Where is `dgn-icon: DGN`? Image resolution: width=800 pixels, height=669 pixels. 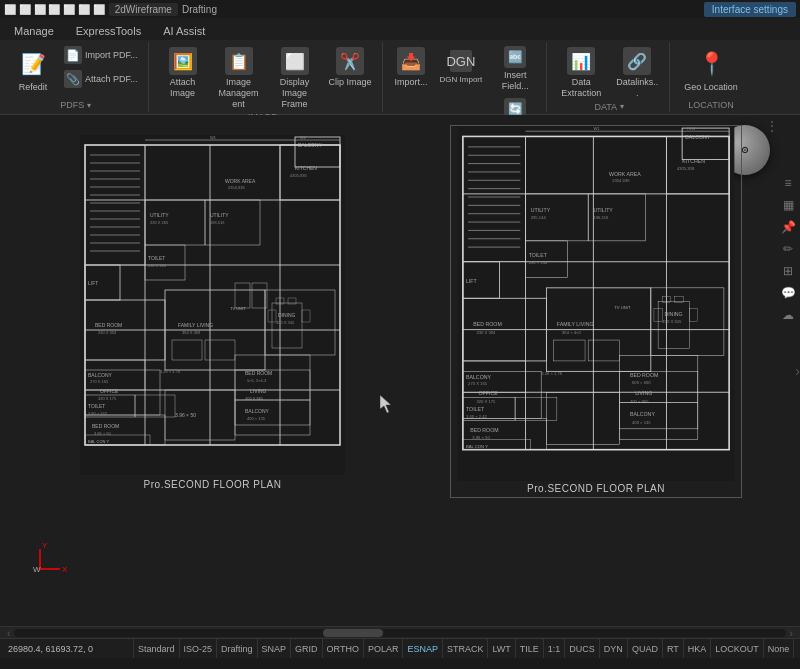 dgn-icon: DGN is located at coordinates (461, 61).